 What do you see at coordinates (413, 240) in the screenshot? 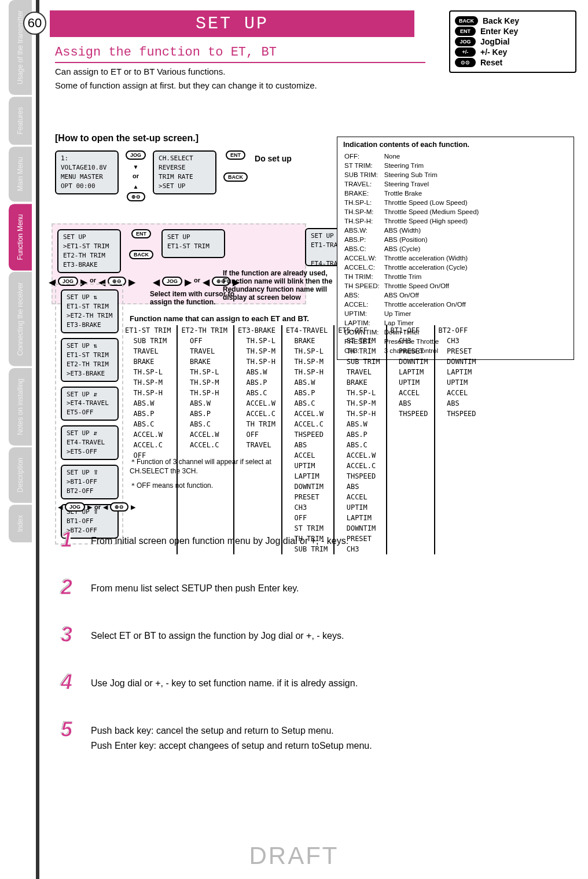
I see `table-row: ABS.P:ABS (Position)` at bounding box center [413, 240].